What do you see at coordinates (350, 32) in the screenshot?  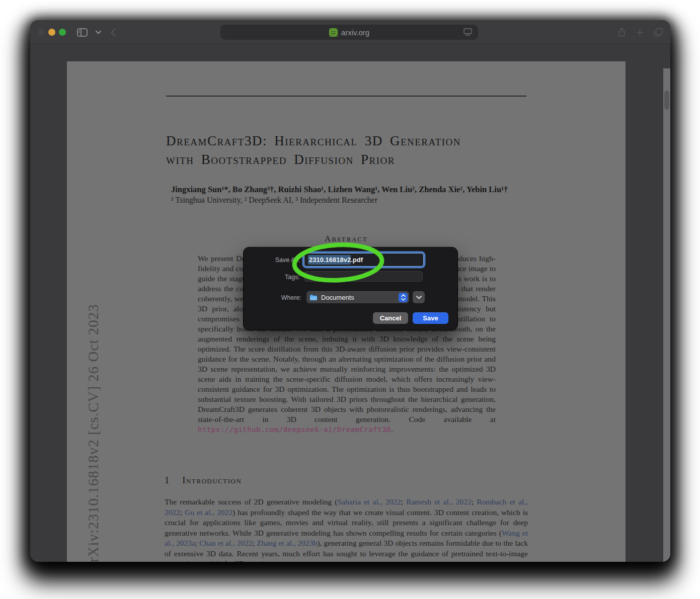 I see `browser-titlebar: arxiv.org` at bounding box center [350, 32].